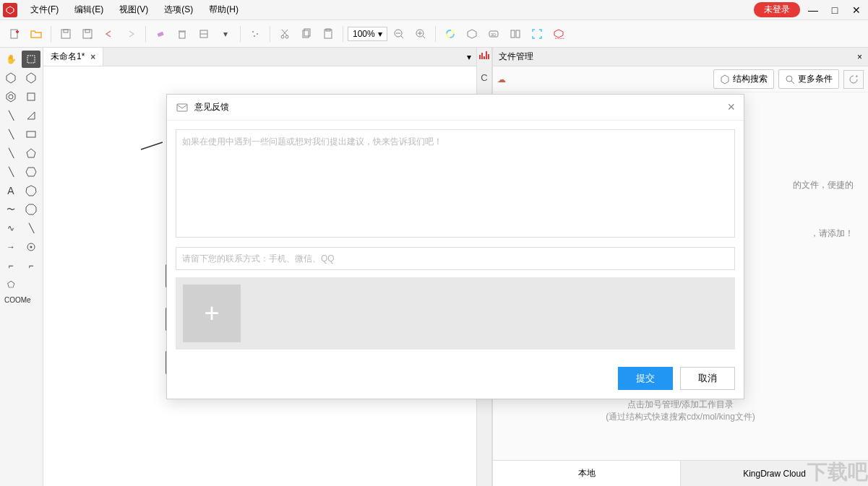 The width and height of the screenshot is (868, 486). I want to click on contact-input, so click(455, 259).